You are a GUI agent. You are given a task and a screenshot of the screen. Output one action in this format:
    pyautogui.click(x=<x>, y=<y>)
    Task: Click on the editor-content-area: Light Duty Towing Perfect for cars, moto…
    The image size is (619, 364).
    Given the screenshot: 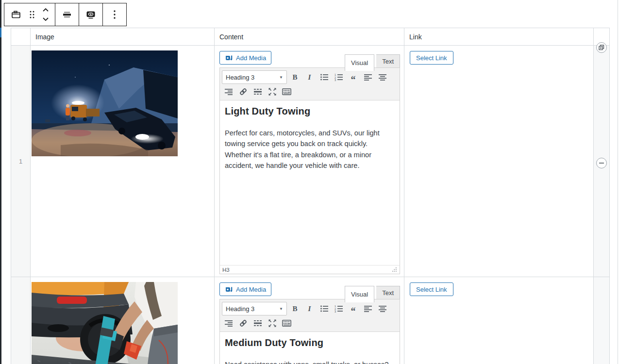 What is the action you would take?
    pyautogui.click(x=310, y=182)
    